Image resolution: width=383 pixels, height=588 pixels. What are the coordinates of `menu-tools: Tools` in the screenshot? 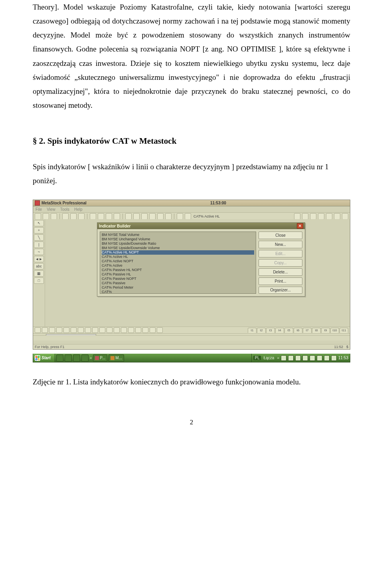 It's located at (65, 209).